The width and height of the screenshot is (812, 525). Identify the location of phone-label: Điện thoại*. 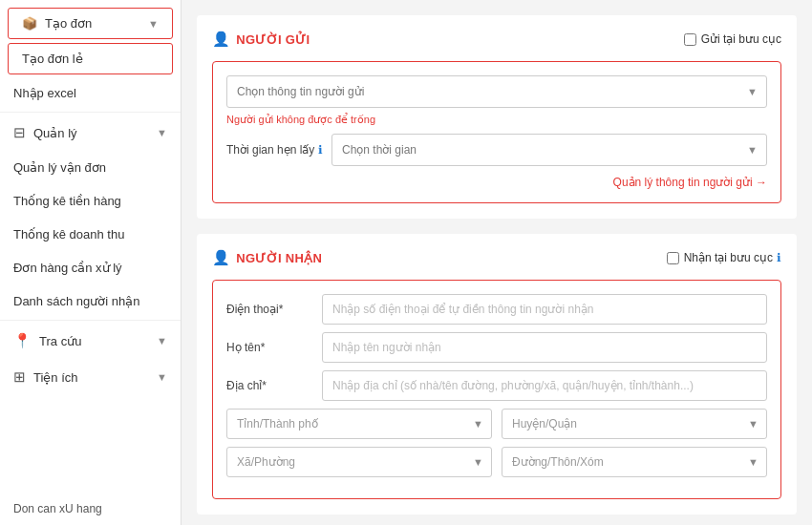
(274, 309).